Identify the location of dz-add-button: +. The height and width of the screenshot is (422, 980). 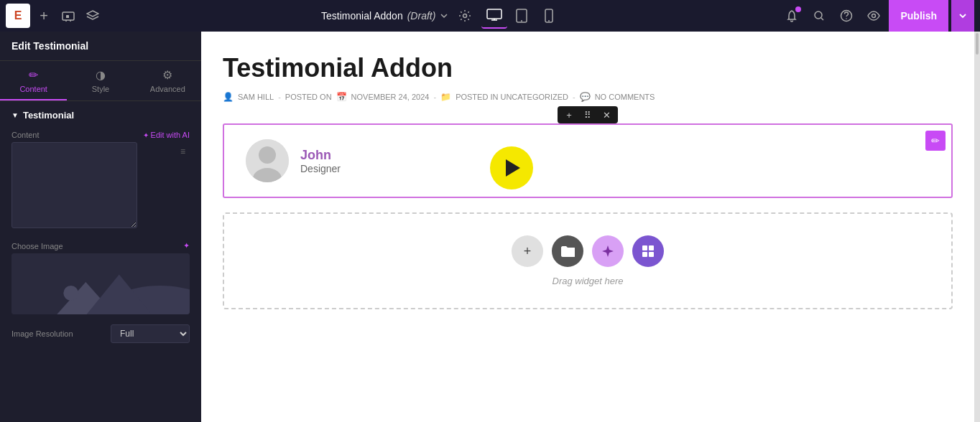
(527, 251).